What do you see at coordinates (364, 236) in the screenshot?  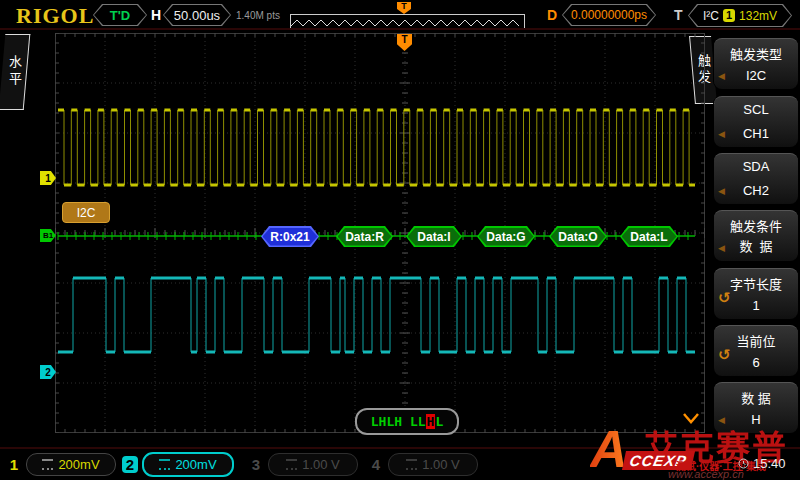 I see `decode-bubble-data: Data:R` at bounding box center [364, 236].